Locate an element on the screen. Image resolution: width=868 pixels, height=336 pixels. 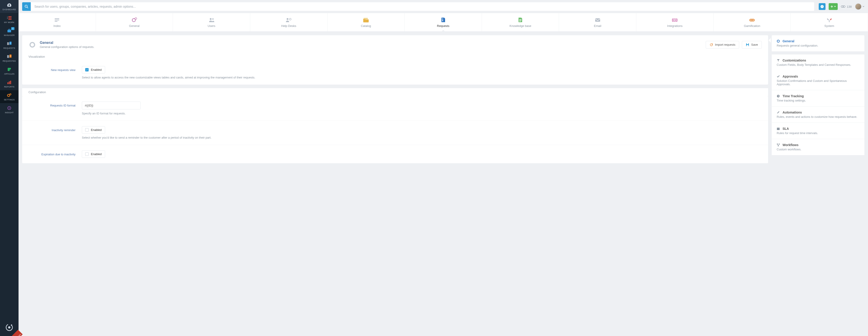
sidebar-item-timetracking: Time Tracking Time tracking settings. is located at coordinates (818, 98).